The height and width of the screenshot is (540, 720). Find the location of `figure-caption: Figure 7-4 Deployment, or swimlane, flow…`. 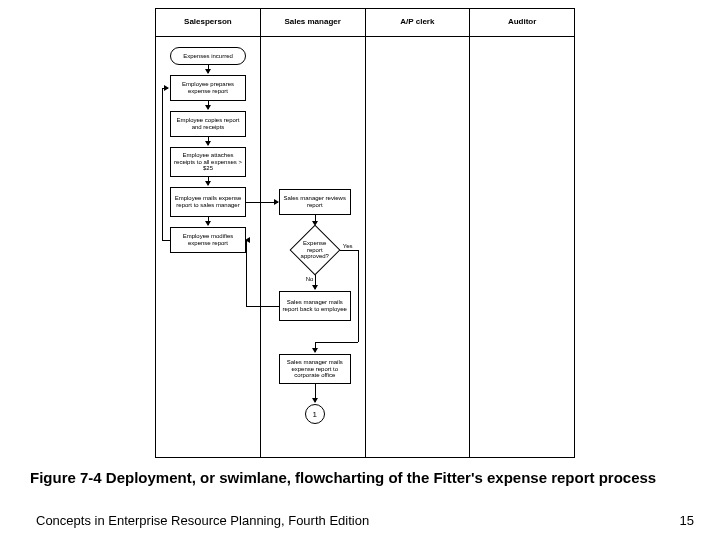

figure-caption: Figure 7-4 Deployment, or swimlane, flow… is located at coordinates (350, 478).